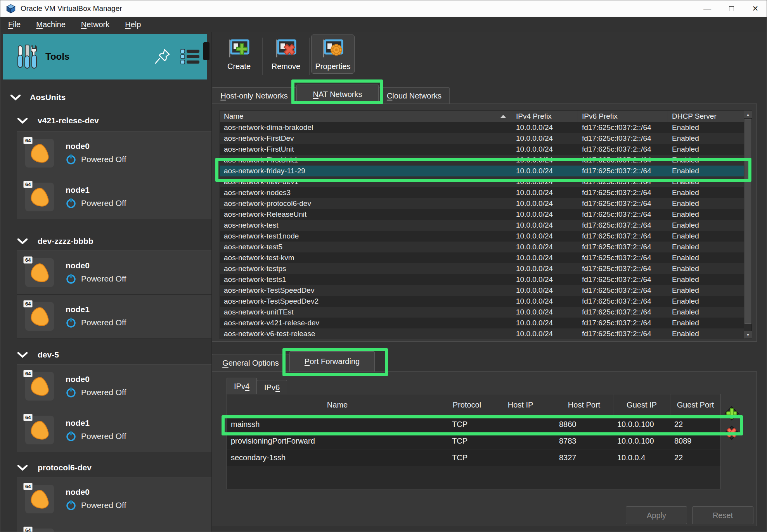 The image size is (767, 532). Describe the element at coordinates (293, 361) in the screenshot. I see `network-options-tabs: General Options Port Forwarding` at that location.